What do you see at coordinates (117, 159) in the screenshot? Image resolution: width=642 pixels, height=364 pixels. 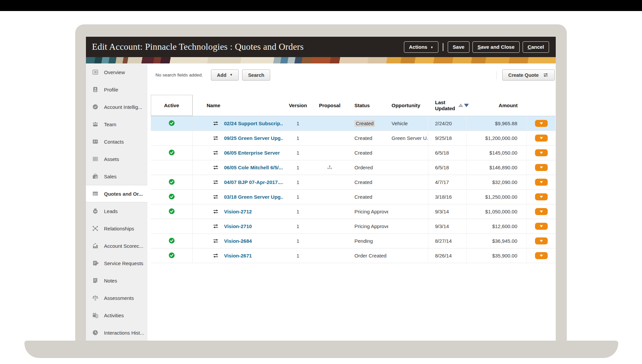 I see `sidebar-item-assets: Assets` at bounding box center [117, 159].